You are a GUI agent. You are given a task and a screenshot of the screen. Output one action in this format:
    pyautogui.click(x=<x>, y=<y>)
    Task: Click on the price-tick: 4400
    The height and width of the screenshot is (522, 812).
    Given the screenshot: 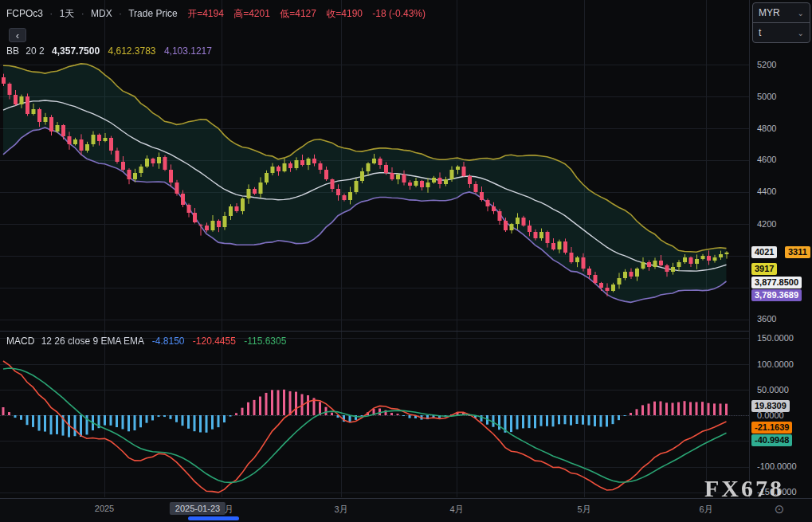 What is the action you would take?
    pyautogui.click(x=767, y=191)
    